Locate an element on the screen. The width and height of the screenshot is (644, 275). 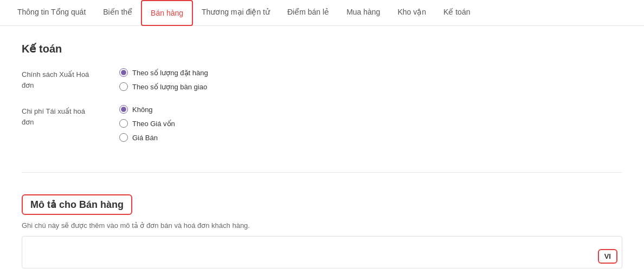
radio-input-khong is located at coordinates (124, 109).